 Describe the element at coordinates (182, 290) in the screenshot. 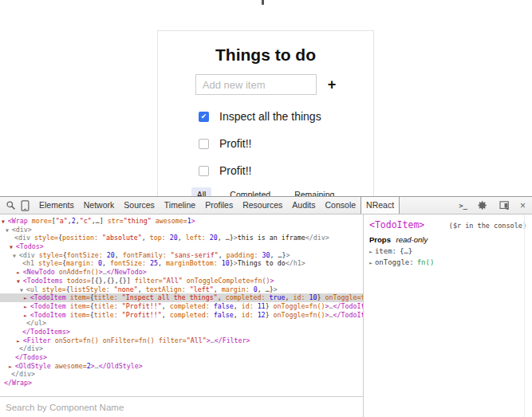

I see `tree-row: ▼ <ul style={listStyle: "none", textAlig…` at that location.